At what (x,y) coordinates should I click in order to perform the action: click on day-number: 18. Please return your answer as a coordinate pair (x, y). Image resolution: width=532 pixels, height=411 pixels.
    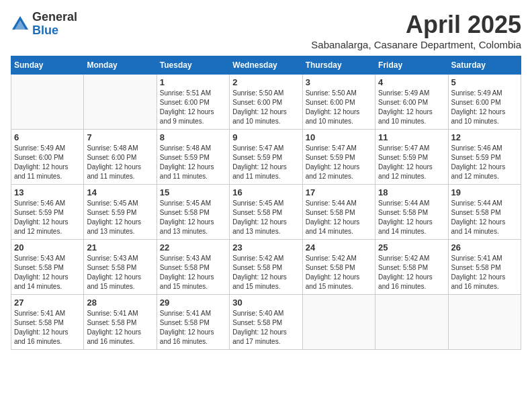
    Looking at the image, I should click on (411, 192).